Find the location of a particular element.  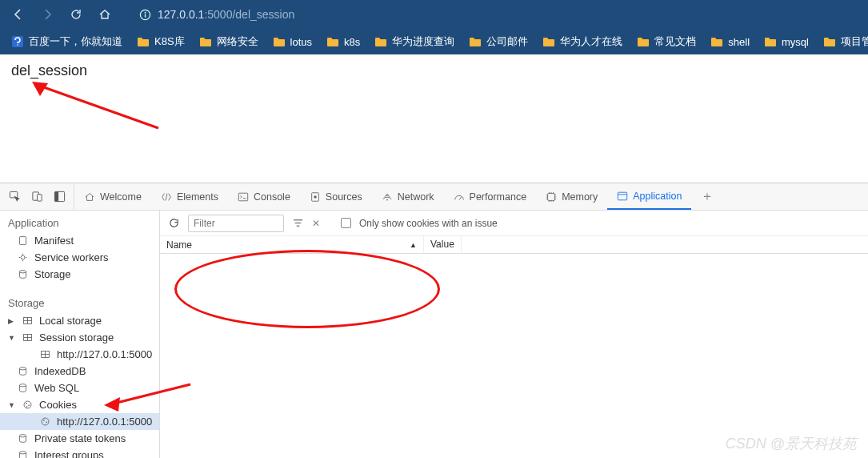

dock-icon is located at coordinates (59, 197).